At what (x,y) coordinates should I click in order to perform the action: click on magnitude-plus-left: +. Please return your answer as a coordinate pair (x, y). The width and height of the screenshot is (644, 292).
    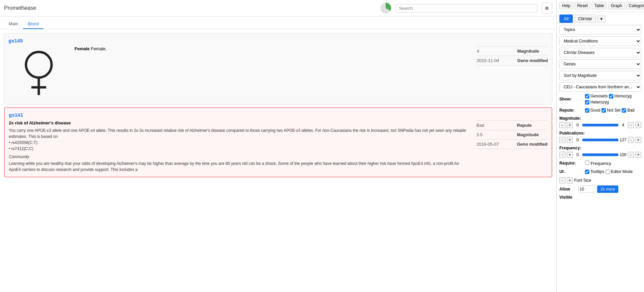
    Looking at the image, I should click on (570, 125).